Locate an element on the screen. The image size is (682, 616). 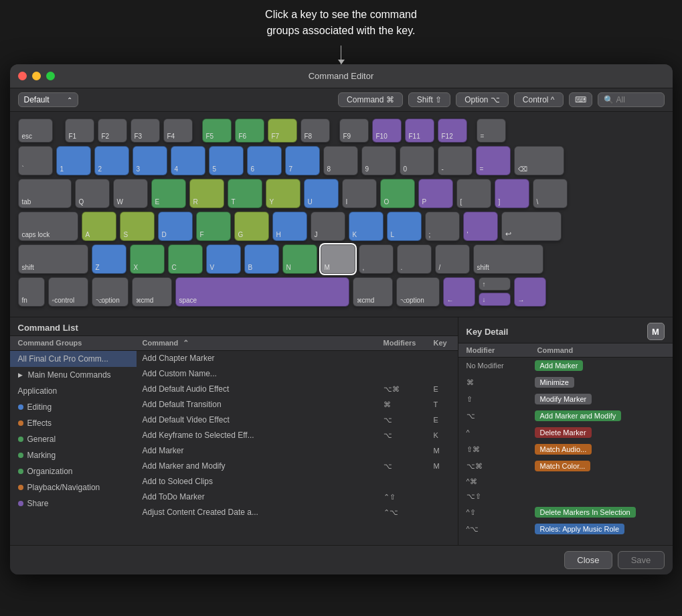
key-shift-left: shift is located at coordinates (54, 259).